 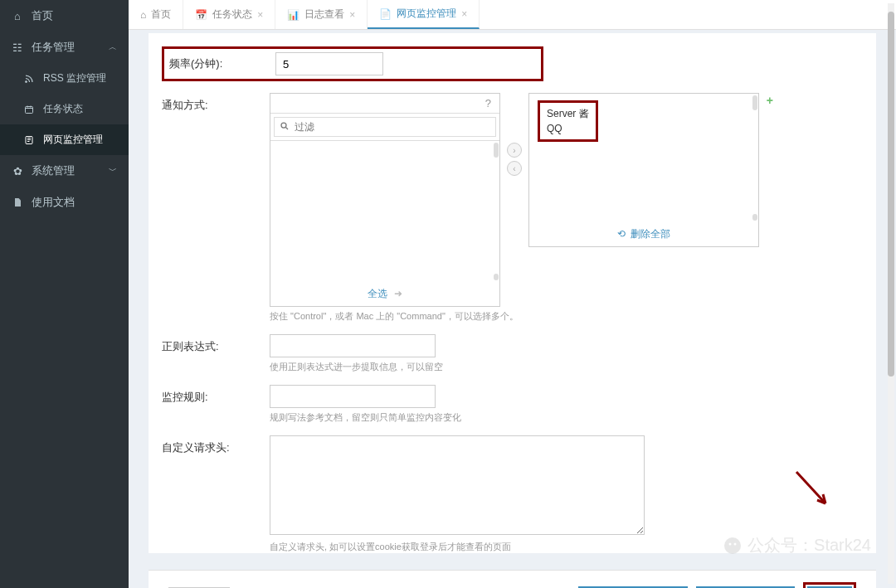 I want to click on gear-icon: ✿, so click(x=17, y=171).